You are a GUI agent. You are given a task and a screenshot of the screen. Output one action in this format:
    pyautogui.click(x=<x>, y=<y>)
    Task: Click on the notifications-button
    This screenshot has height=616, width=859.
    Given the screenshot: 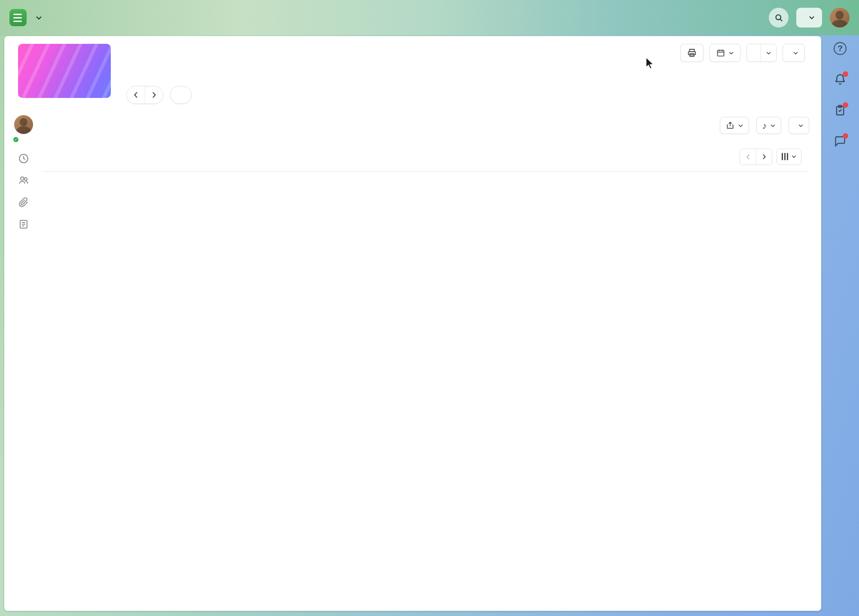 What is the action you would take?
    pyautogui.click(x=840, y=79)
    